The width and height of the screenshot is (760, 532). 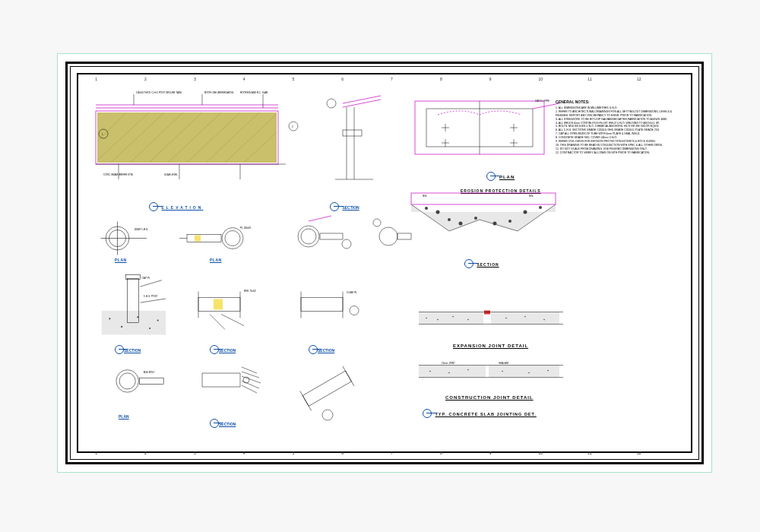 I want to click on detail-sec-3: CLEAT PL, so click(x=328, y=307).